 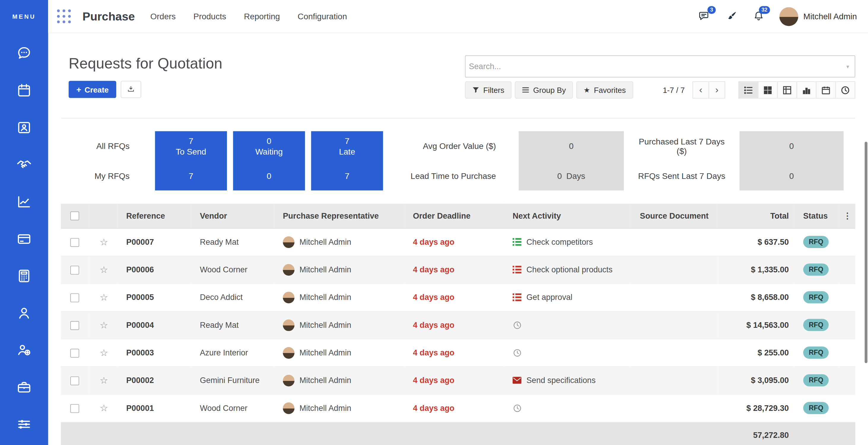 What do you see at coordinates (755, 216) in the screenshot?
I see `column-header-total: Total` at bounding box center [755, 216].